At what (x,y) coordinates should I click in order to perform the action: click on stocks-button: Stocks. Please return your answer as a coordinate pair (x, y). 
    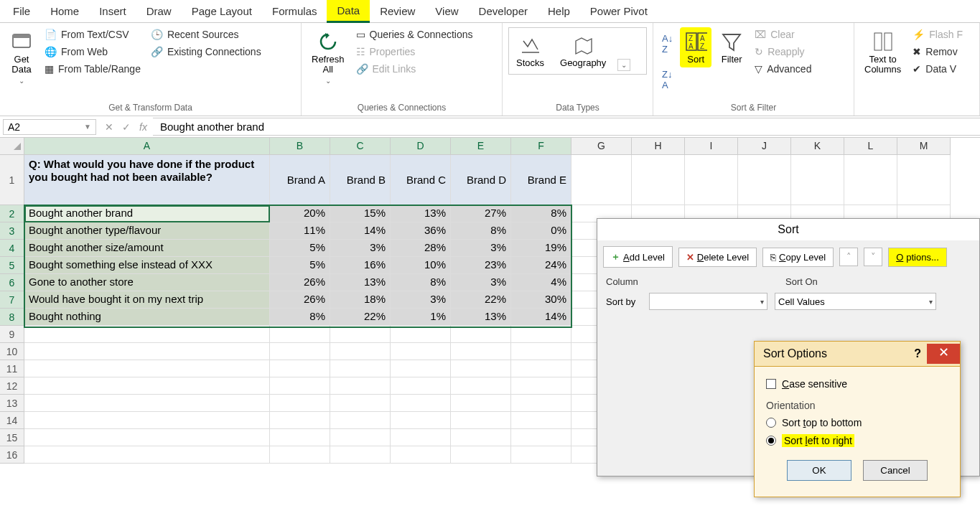
    Looking at the image, I should click on (530, 51).